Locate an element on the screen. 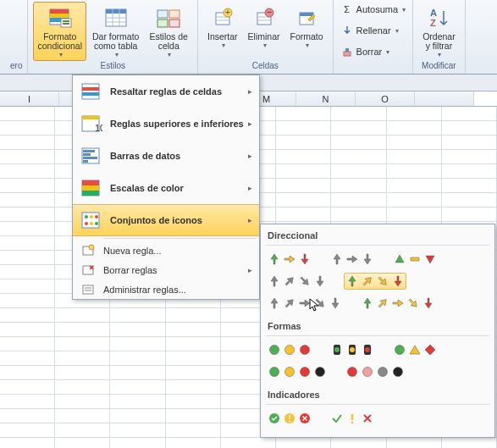 The height and width of the screenshot is (448, 497). administrar-icon is located at coordinates (88, 290).